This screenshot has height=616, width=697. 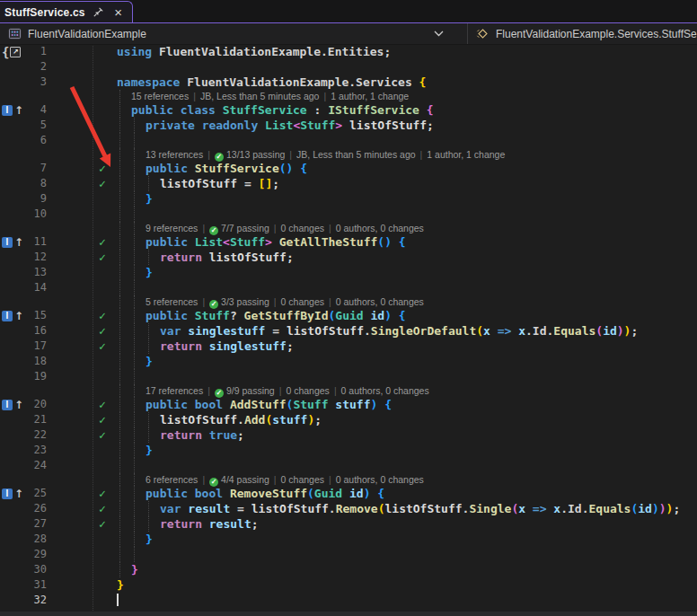 I want to click on tab-title: StuffService.cs, so click(x=45, y=13).